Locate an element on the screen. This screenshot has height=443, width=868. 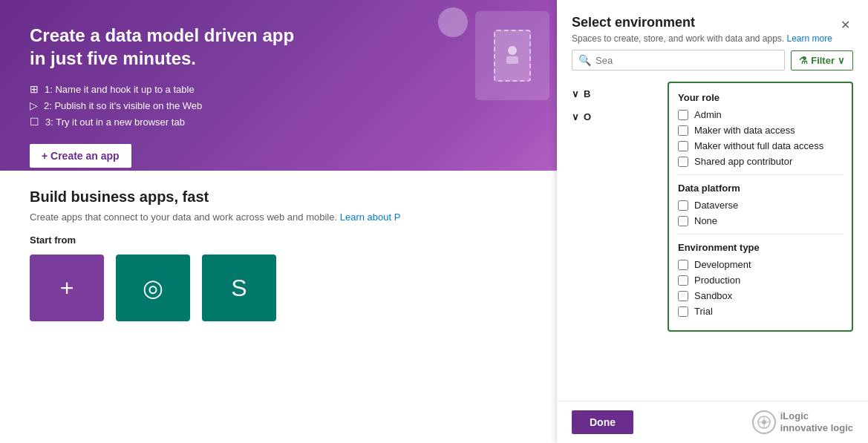
filter-option-sandbox: Sandbox is located at coordinates (760, 295).